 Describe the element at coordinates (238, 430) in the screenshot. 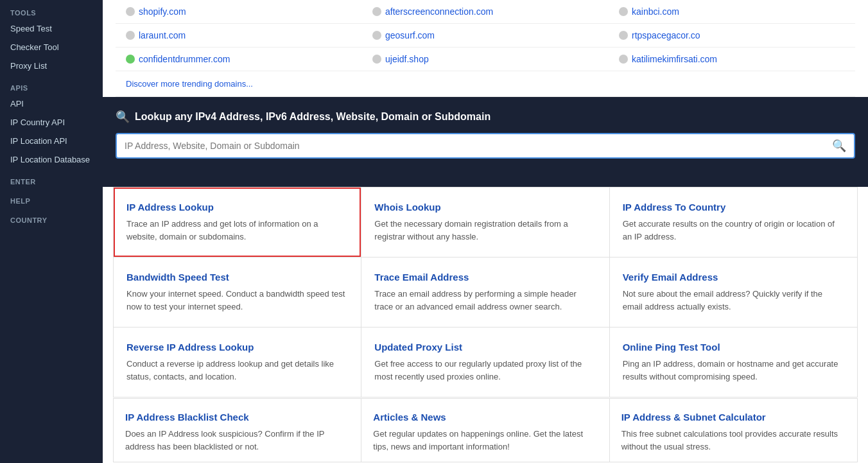

I see `tool-card-blacklist-check: IP Address Blacklist Check Does an IP Ad…` at that location.